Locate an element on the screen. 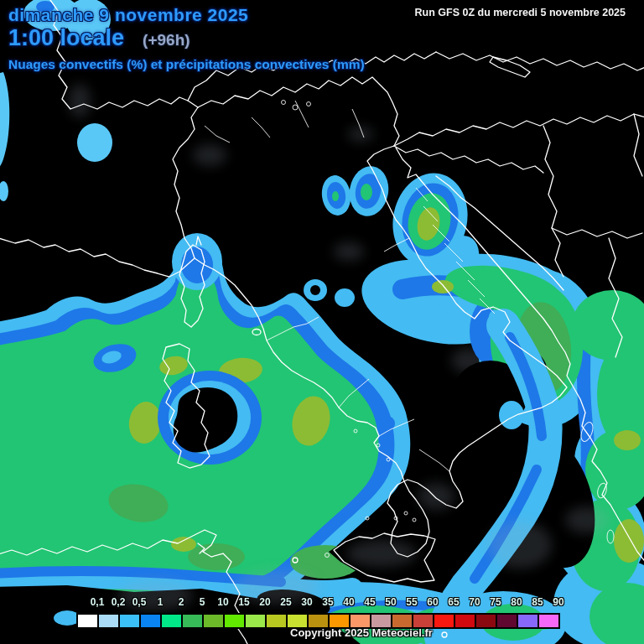 This screenshot has width=644, height=644. forecast-date: dimanche 9 novembre 2025 is located at coordinates (128, 15).